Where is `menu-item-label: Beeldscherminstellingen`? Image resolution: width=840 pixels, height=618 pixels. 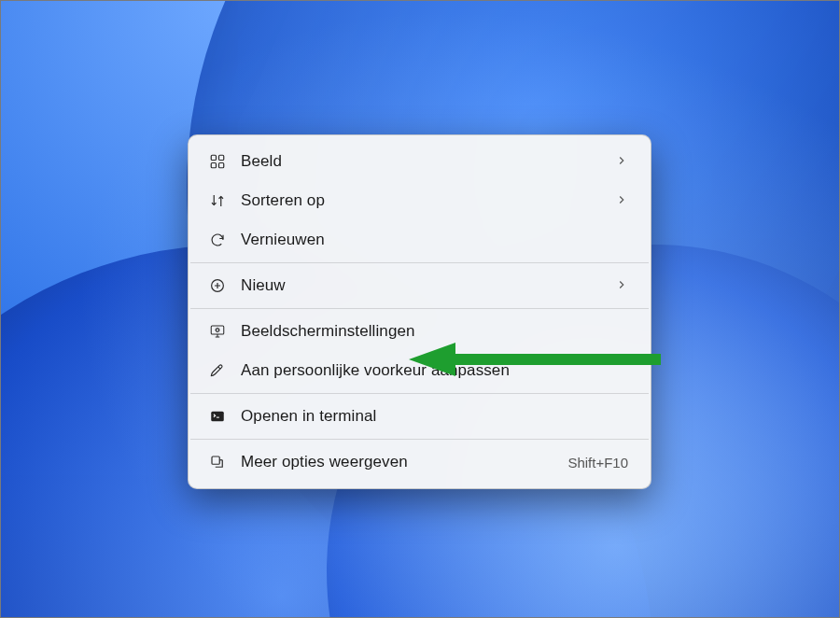
menu-item-label: Beeldscherminstellingen is located at coordinates (437, 331).